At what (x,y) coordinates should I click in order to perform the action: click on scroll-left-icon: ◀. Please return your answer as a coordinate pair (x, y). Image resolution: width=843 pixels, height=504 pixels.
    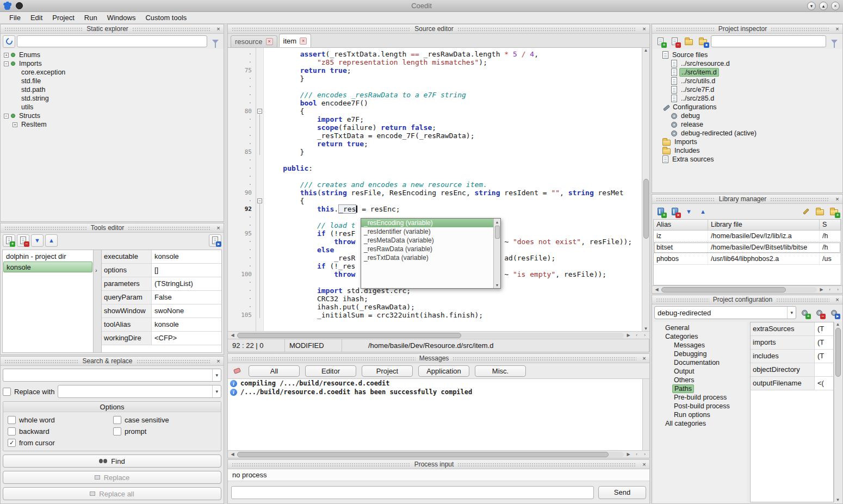
    Looking at the image, I should click on (233, 335).